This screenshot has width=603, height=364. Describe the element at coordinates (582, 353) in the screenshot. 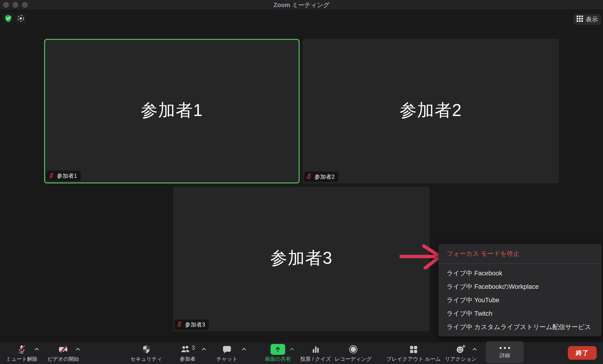

I see `end-label: 終了` at that location.